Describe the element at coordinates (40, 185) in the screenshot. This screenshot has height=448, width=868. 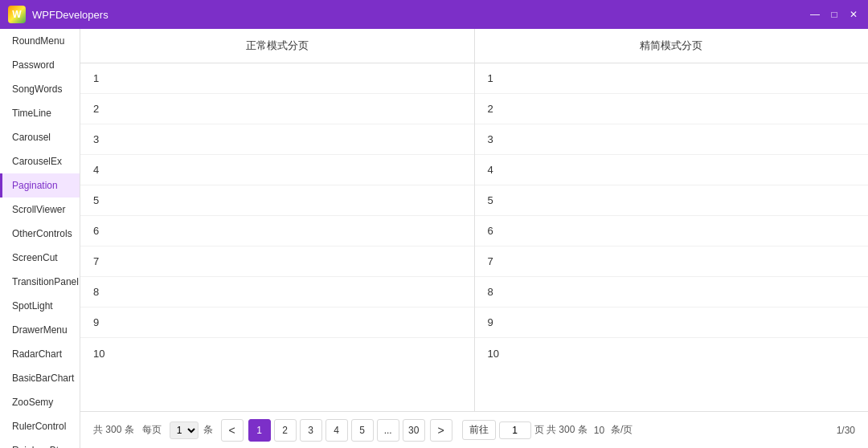
I see `sidebar-item-pagination: Pagination` at that location.